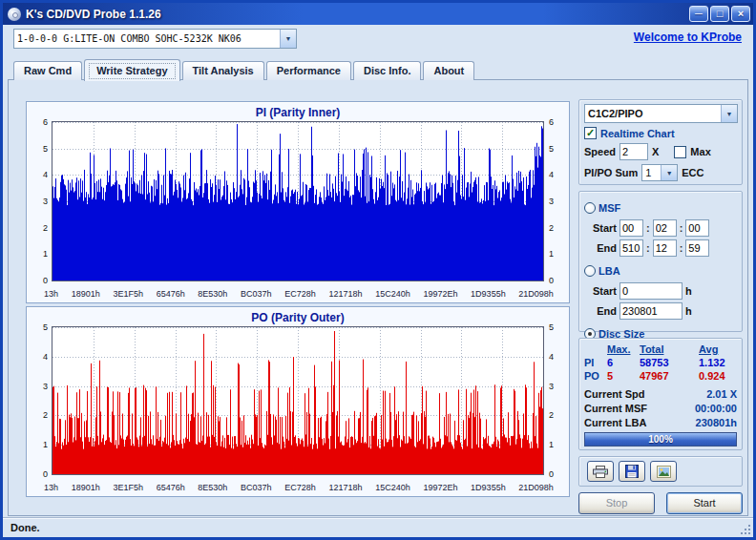  Describe the element at coordinates (661, 439) in the screenshot. I see `progress-label: 100%` at that location.